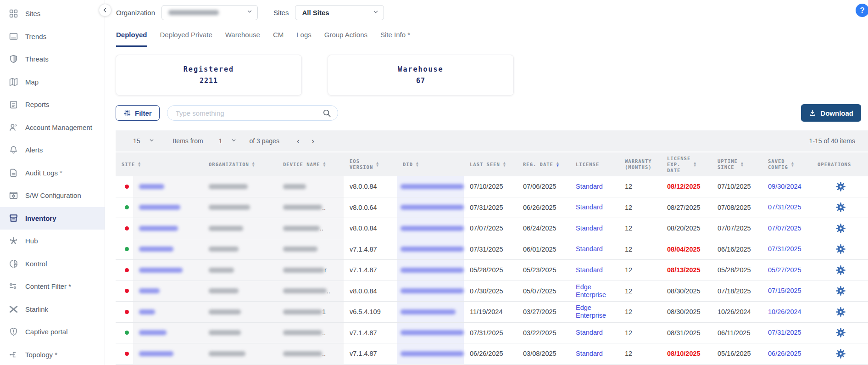 Image resolution: width=868 pixels, height=365 pixels. Describe the element at coordinates (132, 39) in the screenshot. I see `tab-deployed: Deployed` at that location.